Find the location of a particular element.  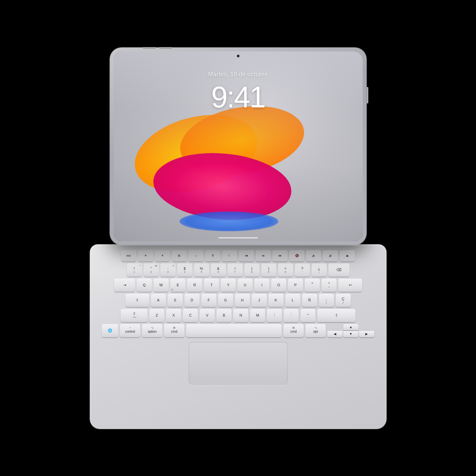

key-z: Z is located at coordinates (157, 316).